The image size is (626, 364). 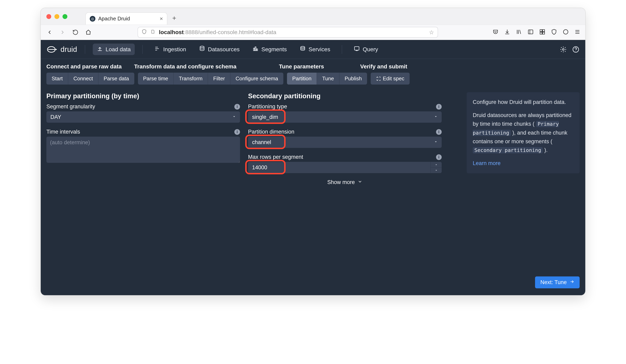 What do you see at coordinates (577, 32) in the screenshot?
I see `hamburger-menu-icon` at bounding box center [577, 32].